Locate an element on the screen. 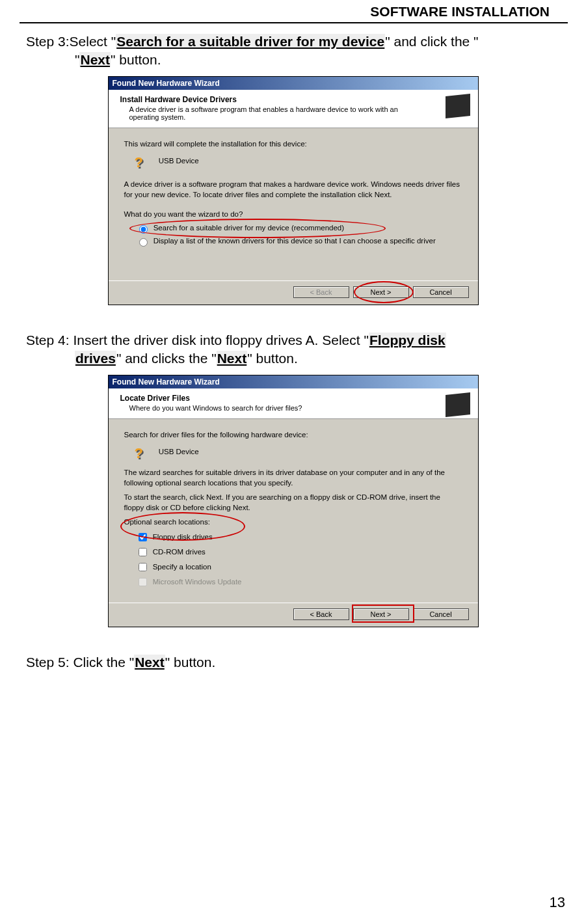  wizard2-titlebar: Found New Hardware Wizard is located at coordinates (293, 382).